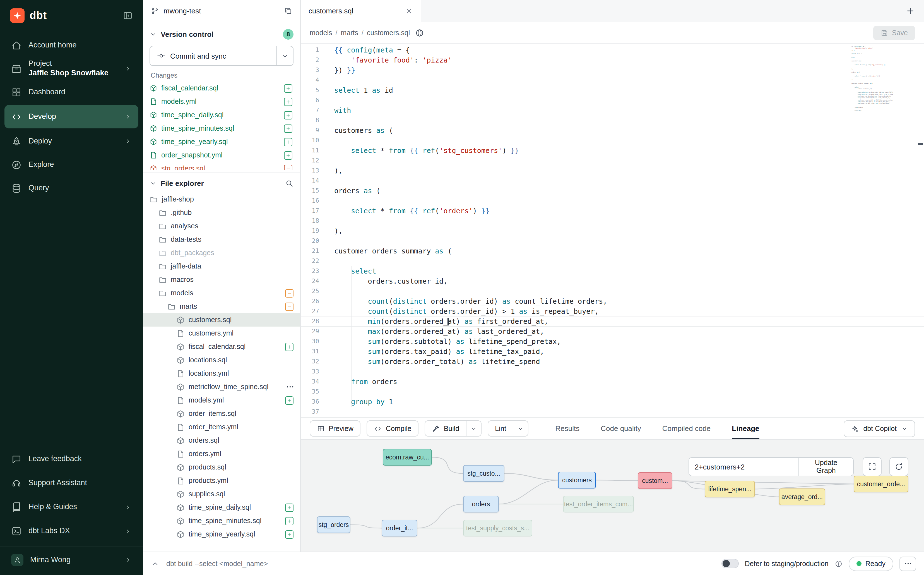 This screenshot has width=924, height=575. Describe the element at coordinates (222, 507) in the screenshot. I see `tree-item-time-spine-daily-sql: time_spine_daily.sql` at that location.